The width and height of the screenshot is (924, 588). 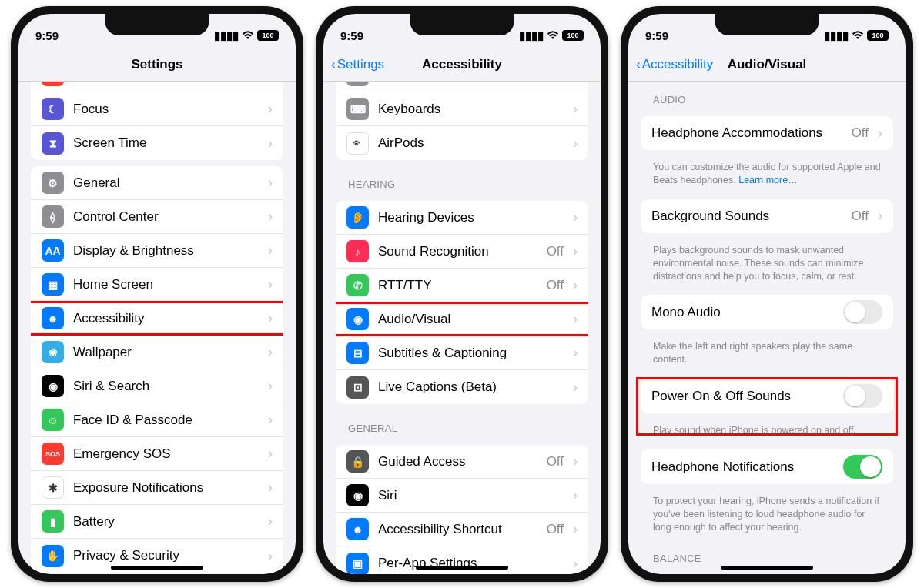 What do you see at coordinates (862, 466) in the screenshot?
I see `toggle-headphone-notifications` at bounding box center [862, 466].